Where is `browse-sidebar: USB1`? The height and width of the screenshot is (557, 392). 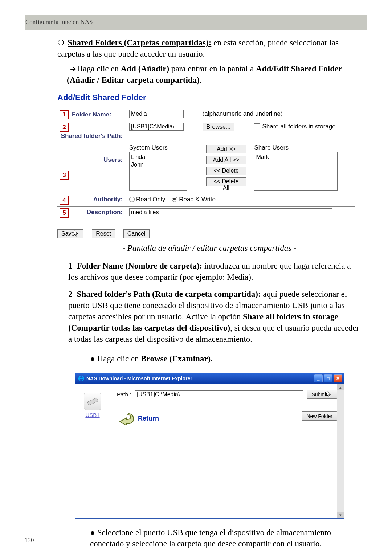
browse-sidebar: USB1 is located at coordinates (93, 451).